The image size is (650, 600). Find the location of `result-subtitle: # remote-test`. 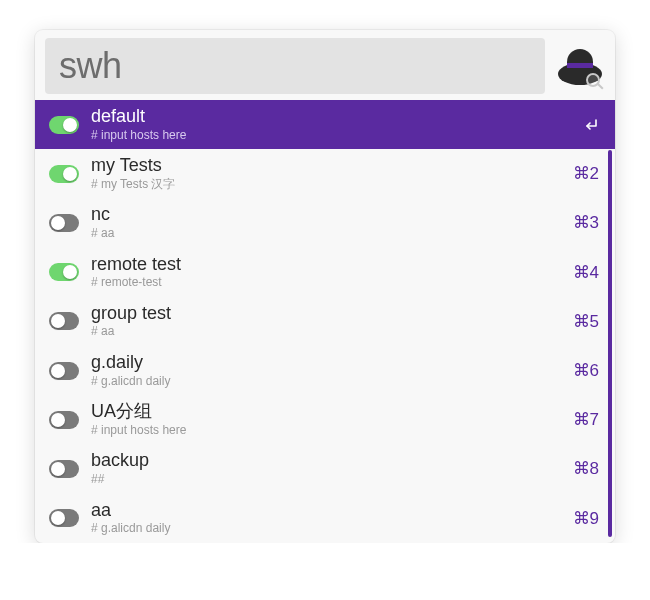

result-subtitle: # remote-test is located at coordinates (326, 283).